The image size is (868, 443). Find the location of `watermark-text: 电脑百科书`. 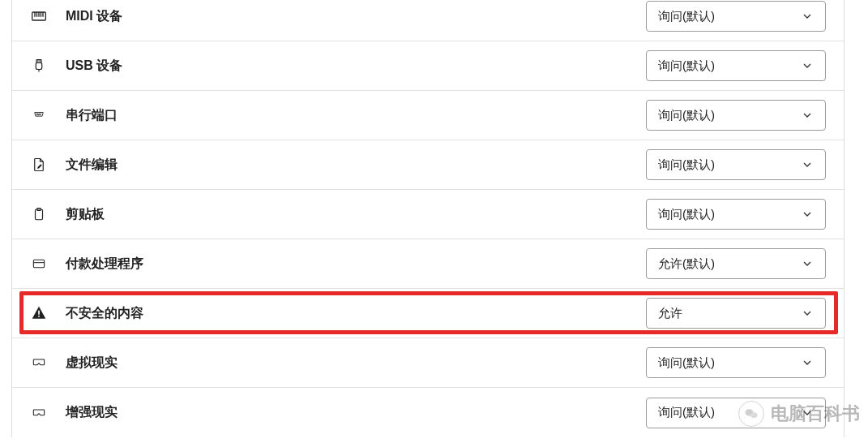

watermark-text: 电脑百科书 is located at coordinates (815, 414).